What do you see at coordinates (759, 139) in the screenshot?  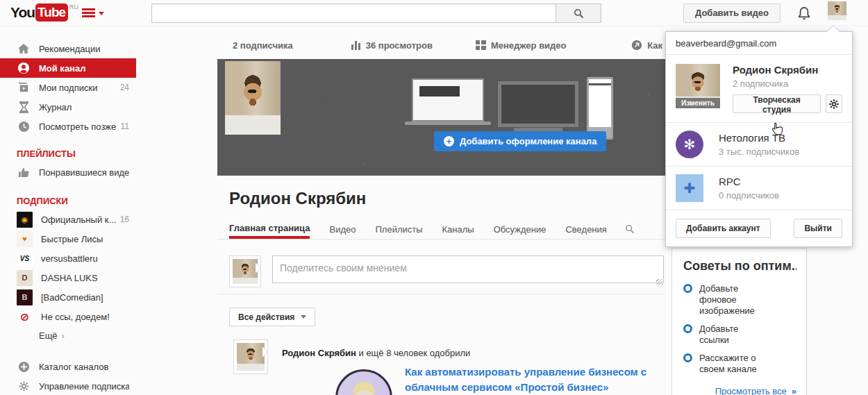 I see `account-dropdown-menu: beaverbeard@gmail.com Изменить Родион Ск…` at bounding box center [759, 139].